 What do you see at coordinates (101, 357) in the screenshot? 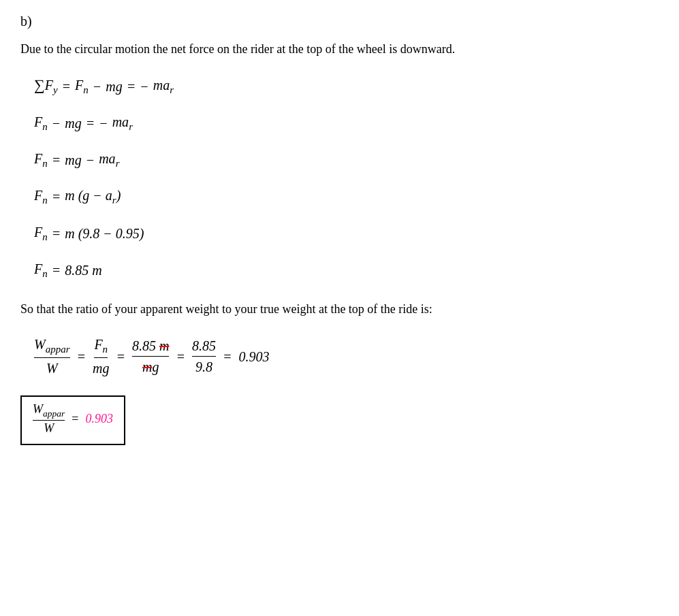
I see `frac-fn-mg: Fn mg` at bounding box center [101, 357].